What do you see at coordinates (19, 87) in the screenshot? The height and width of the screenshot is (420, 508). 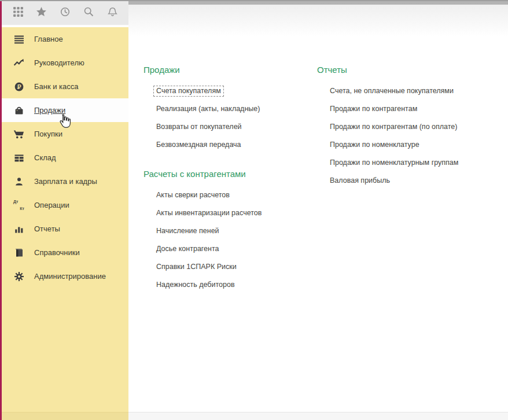 I see `coin-icon: Р` at bounding box center [19, 87].